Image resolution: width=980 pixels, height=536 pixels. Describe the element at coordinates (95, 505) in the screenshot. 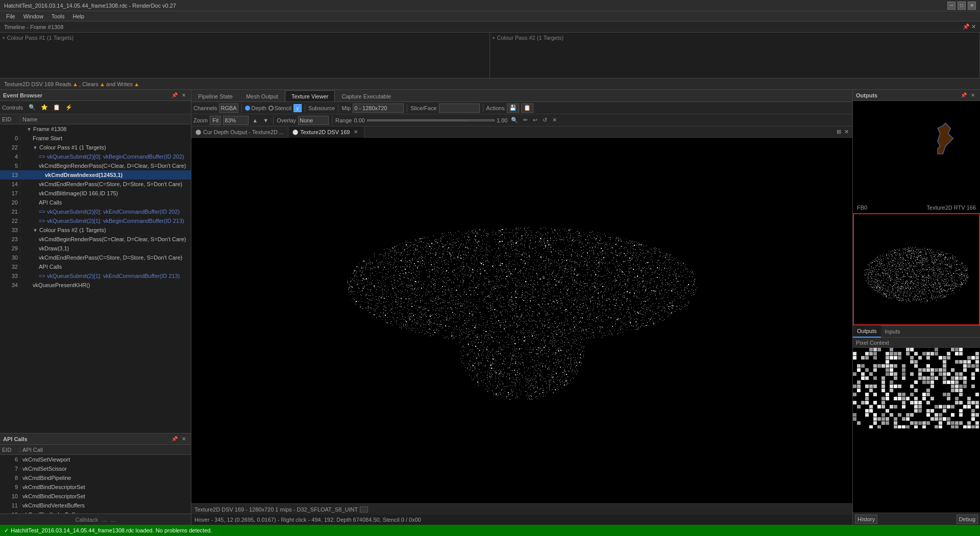

I see `api-row-11: 11 vkCmdBindVertexBuffers` at that location.